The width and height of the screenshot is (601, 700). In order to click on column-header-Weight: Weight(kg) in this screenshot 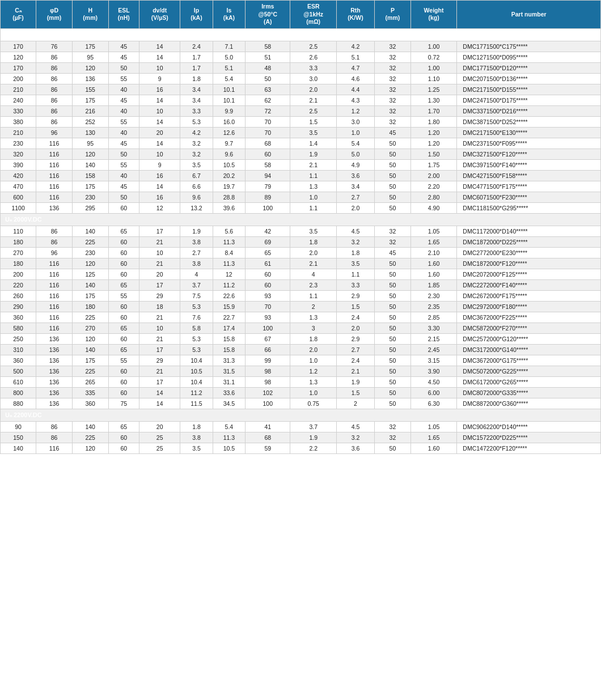, I will do `click(434, 15)`.